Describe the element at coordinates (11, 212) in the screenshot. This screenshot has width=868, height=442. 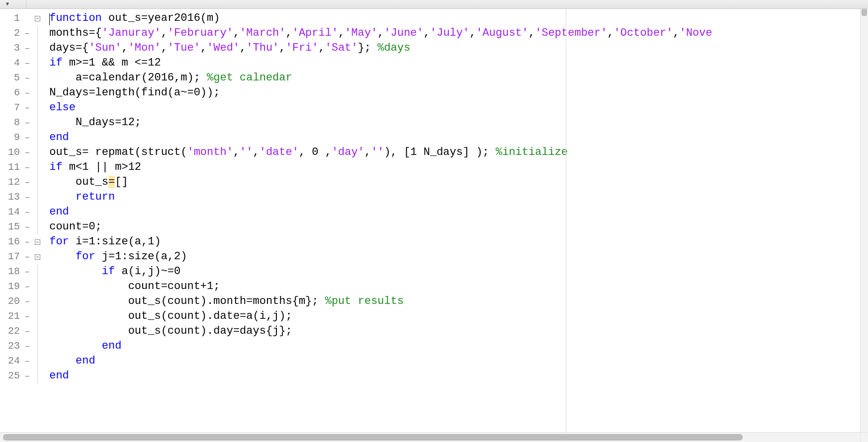
I see `line-number: 14` at that location.